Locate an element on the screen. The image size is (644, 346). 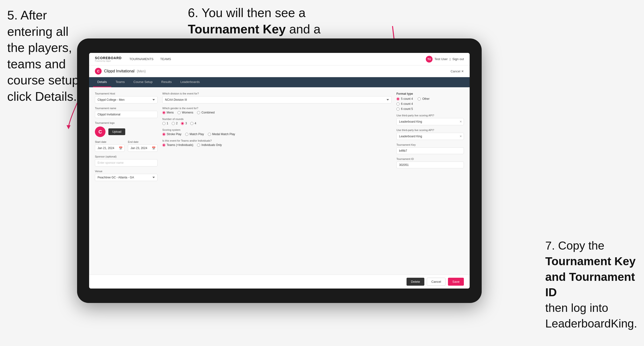
sponsor-input is located at coordinates (126, 163).